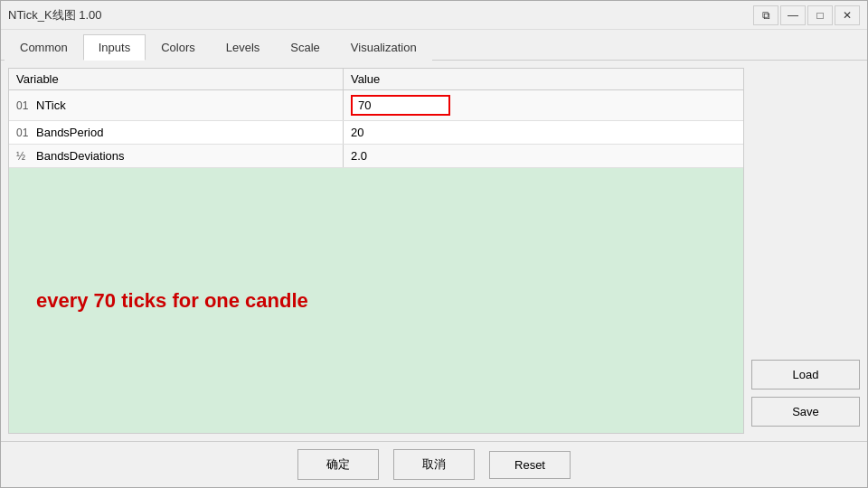 Image resolution: width=868 pixels, height=488 pixels. What do you see at coordinates (847, 15) in the screenshot?
I see `close-button: ✕` at bounding box center [847, 15].